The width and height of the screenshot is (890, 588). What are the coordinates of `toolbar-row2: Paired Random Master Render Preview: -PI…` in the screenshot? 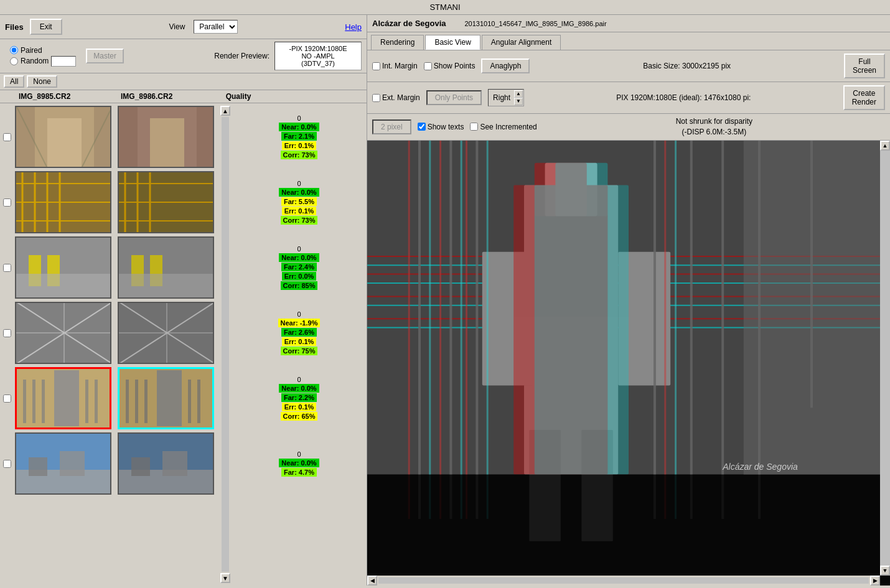 It's located at (183, 56).